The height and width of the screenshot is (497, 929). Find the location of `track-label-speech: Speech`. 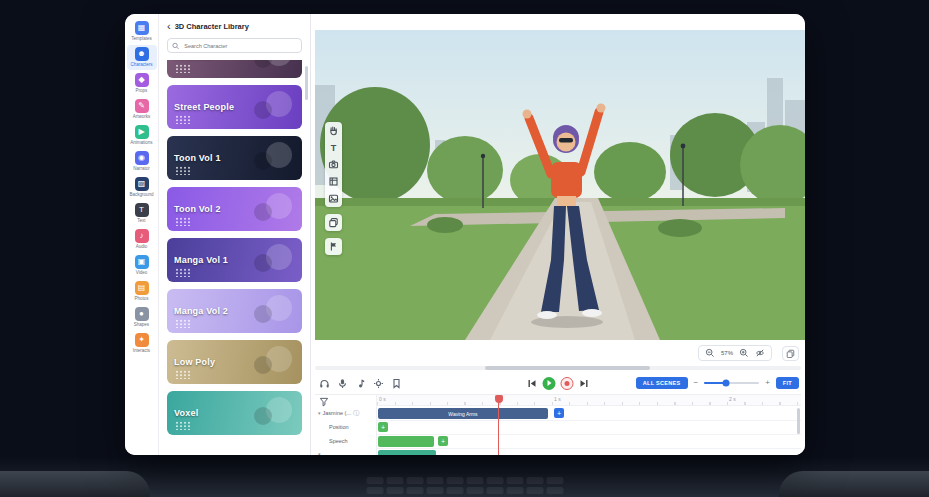

track-label-speech: Speech is located at coordinates (338, 441).